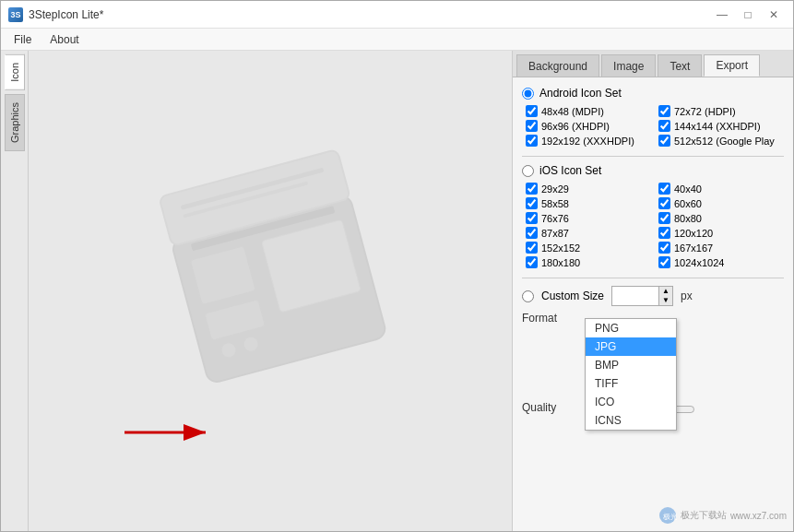 The width and height of the screenshot is (794, 532). What do you see at coordinates (558, 65) in the screenshot?
I see `tab-background: Background` at bounding box center [558, 65].